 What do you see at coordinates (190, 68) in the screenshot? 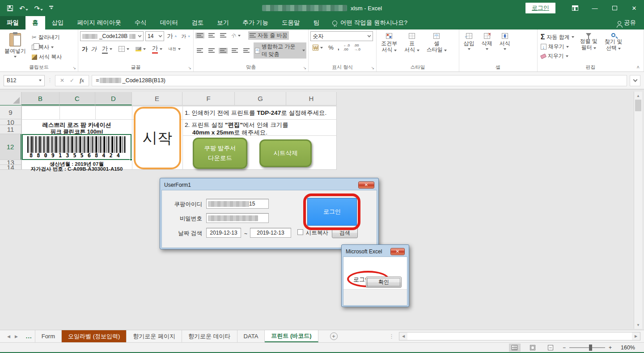
I see `font-dialog-launcher: ↘` at bounding box center [190, 68].